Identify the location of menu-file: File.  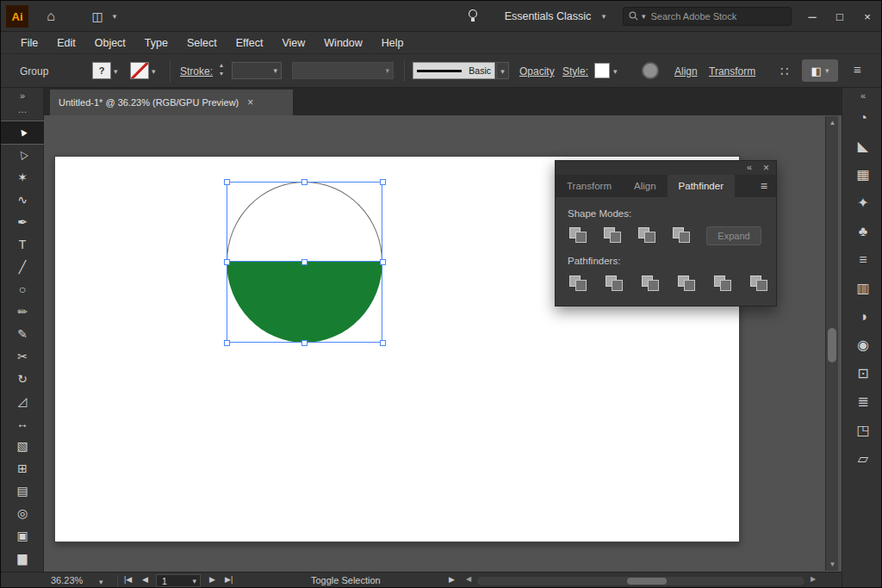
(29, 43).